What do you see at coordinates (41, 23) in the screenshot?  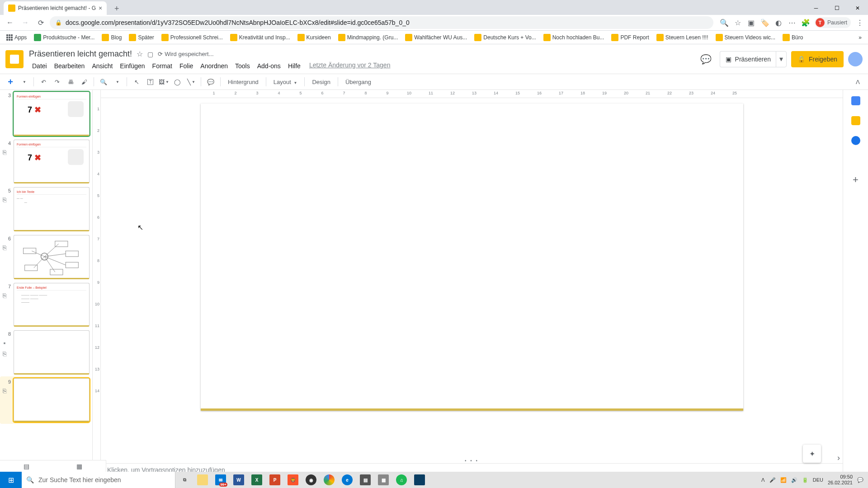 I see `reload-button: ⟳` at bounding box center [41, 23].